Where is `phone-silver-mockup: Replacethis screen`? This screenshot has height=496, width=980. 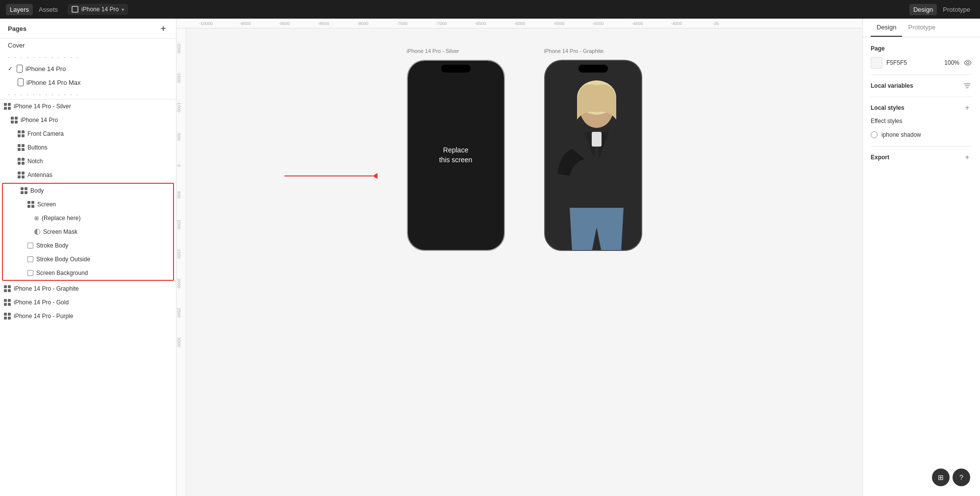
phone-silver-mockup: Replacethis screen is located at coordinates (456, 155).